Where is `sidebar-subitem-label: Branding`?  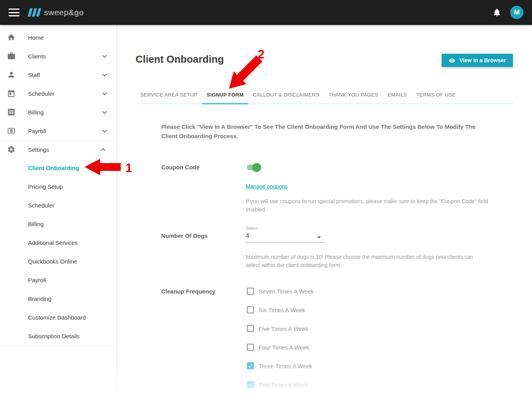 sidebar-subitem-label: Branding is located at coordinates (40, 299).